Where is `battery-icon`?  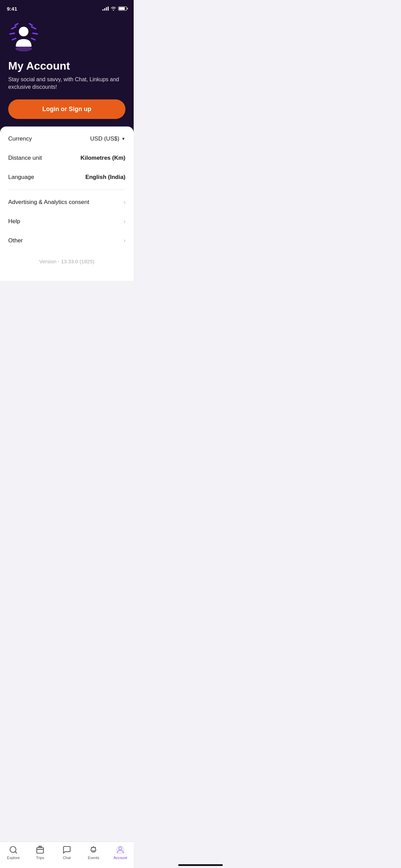 battery-icon is located at coordinates (123, 9).